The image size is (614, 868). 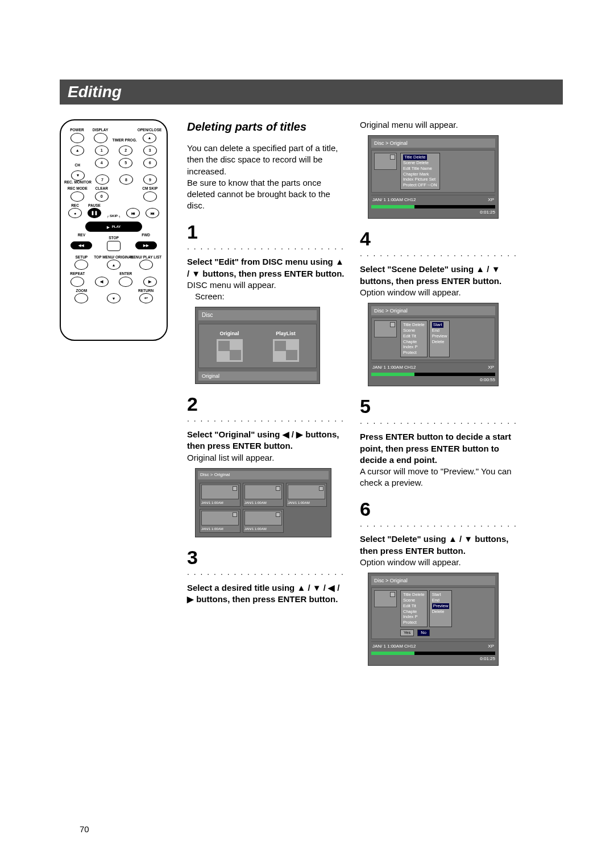 I want to click on screen-scene-delete: Disc > Original Title Delete Scene Edit …, so click(x=433, y=344).